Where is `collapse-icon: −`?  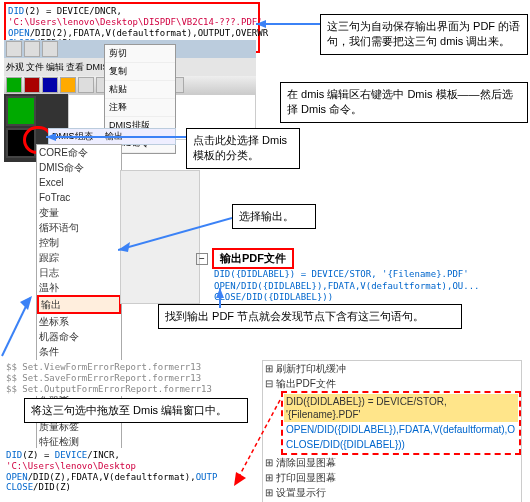 collapse-icon: − is located at coordinates (202, 259).